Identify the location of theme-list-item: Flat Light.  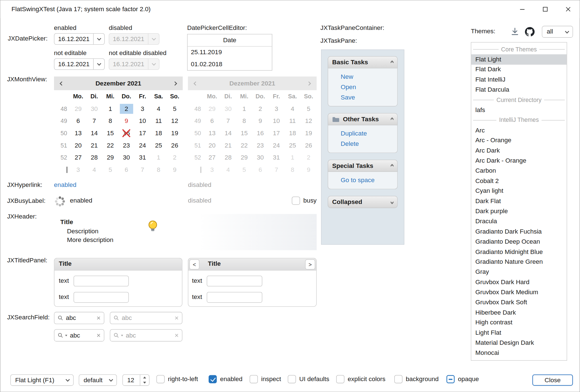
(519, 60).